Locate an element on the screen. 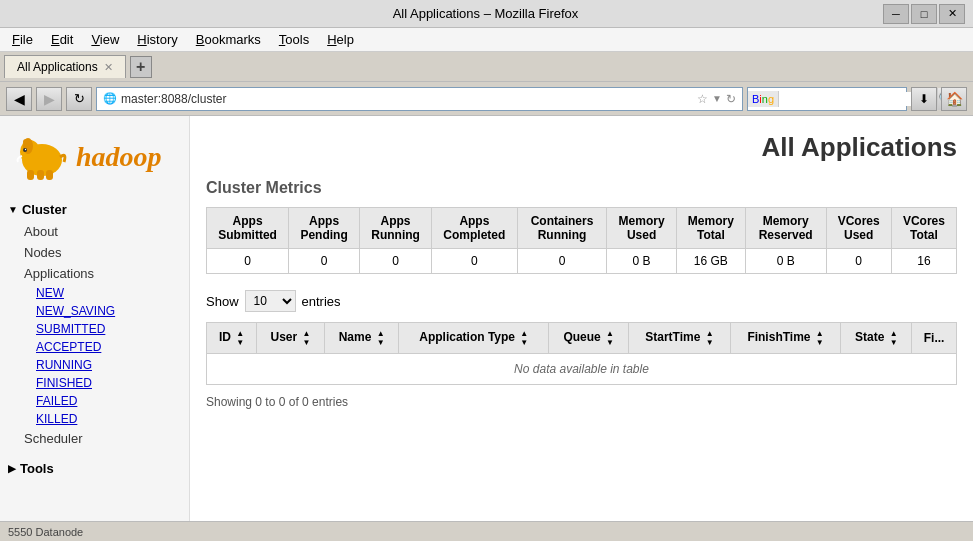 This screenshot has width=973, height=541. no-data-row: No data available in table is located at coordinates (582, 370).